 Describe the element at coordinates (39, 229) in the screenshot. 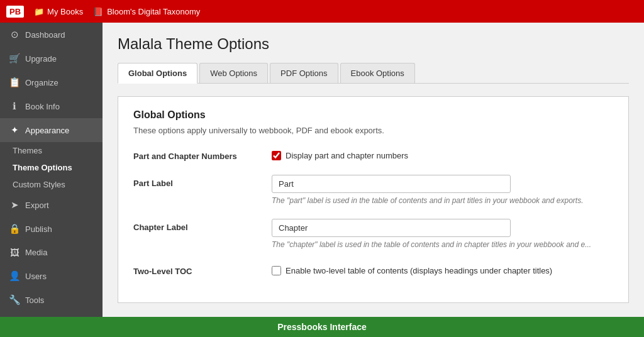

I see `sidebar-label-publish: Publish` at that location.